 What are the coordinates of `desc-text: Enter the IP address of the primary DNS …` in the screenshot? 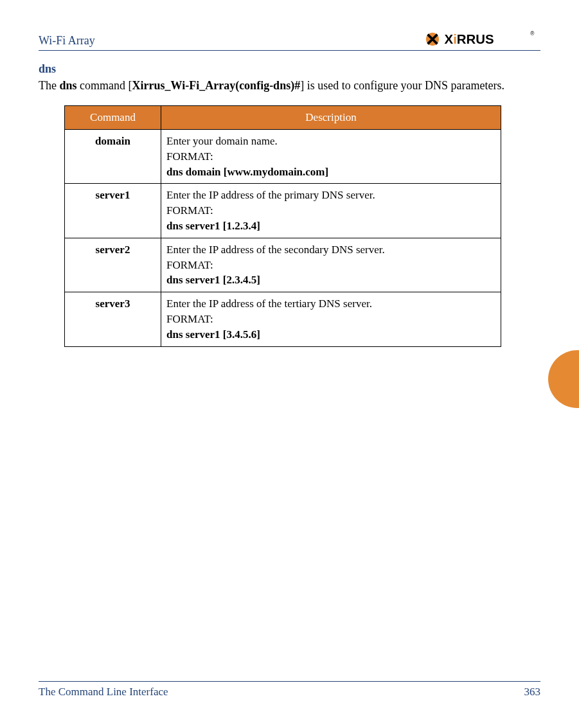 It's located at (331, 195).